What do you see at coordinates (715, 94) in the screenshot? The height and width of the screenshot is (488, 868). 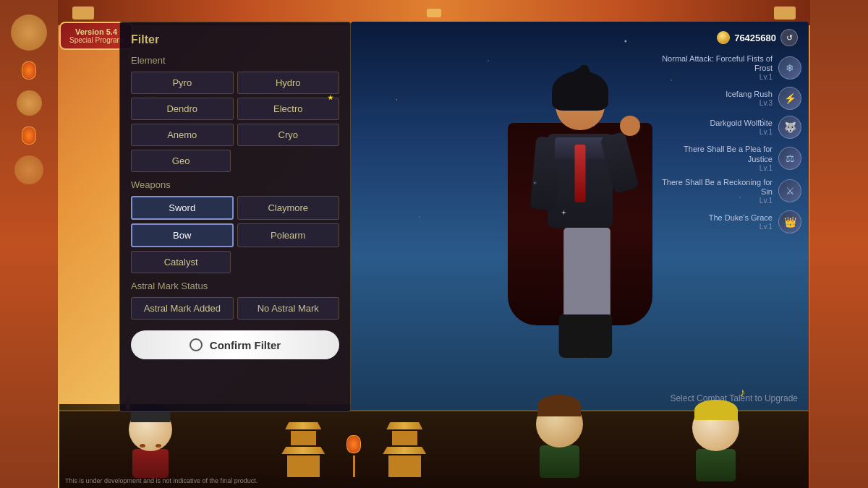 I see `skill-name-1: Icefang Rush` at bounding box center [715, 94].